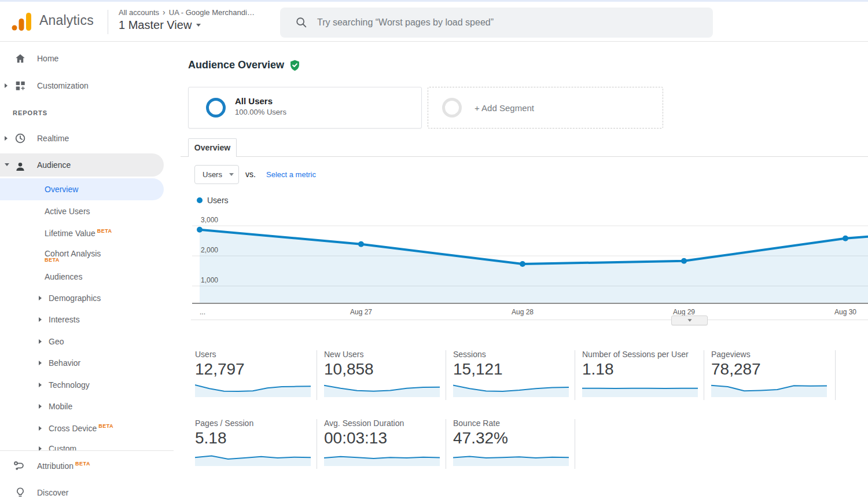 The height and width of the screenshot is (499, 868). Describe the element at coordinates (260, 112) in the screenshot. I see `segment-detail: 100.00% Users` at that location.